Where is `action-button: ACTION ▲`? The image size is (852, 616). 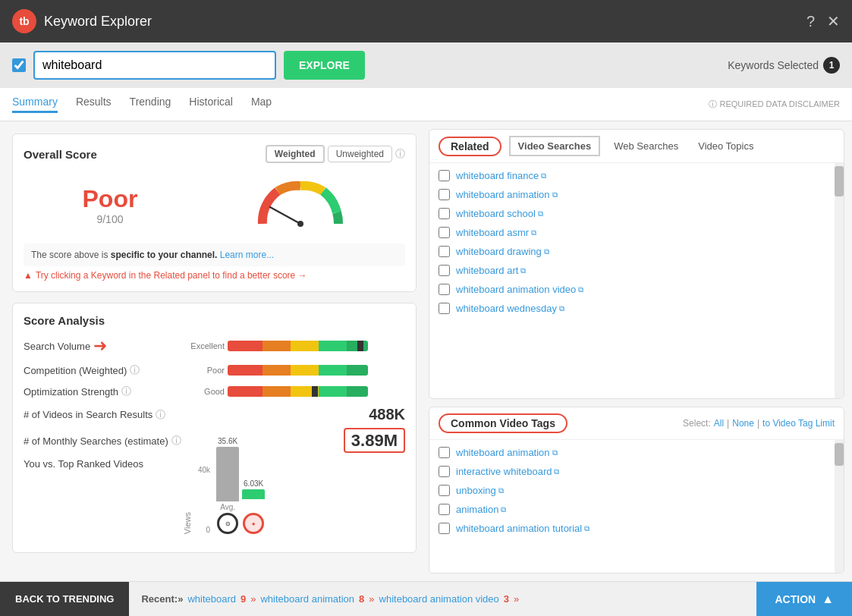
action-button: ACTION ▲ is located at coordinates (804, 599).